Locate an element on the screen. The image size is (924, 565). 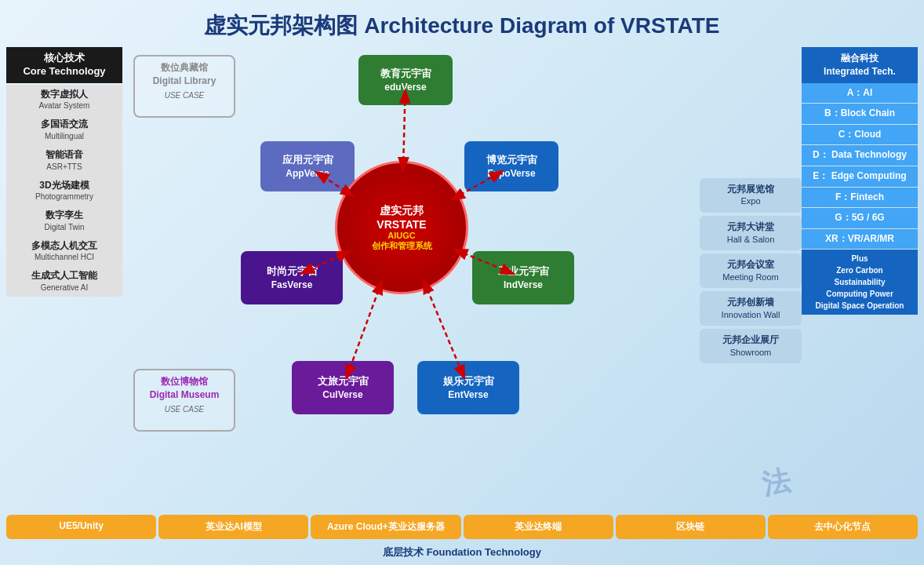
foundation-label: 底层技术 Foundation Technology is located at coordinates (462, 552).